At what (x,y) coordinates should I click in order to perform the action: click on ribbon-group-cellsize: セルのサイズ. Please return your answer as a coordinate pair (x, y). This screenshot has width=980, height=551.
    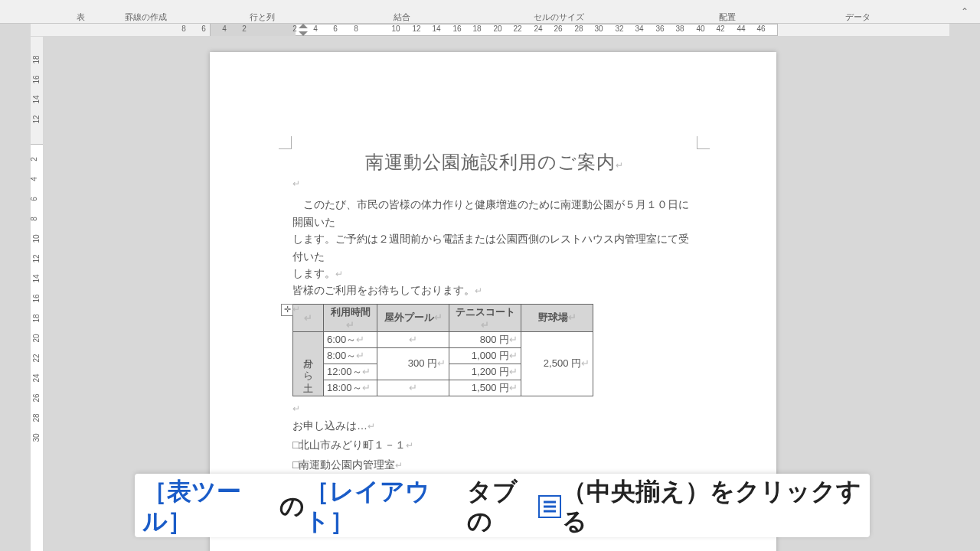
    Looking at the image, I should click on (559, 17).